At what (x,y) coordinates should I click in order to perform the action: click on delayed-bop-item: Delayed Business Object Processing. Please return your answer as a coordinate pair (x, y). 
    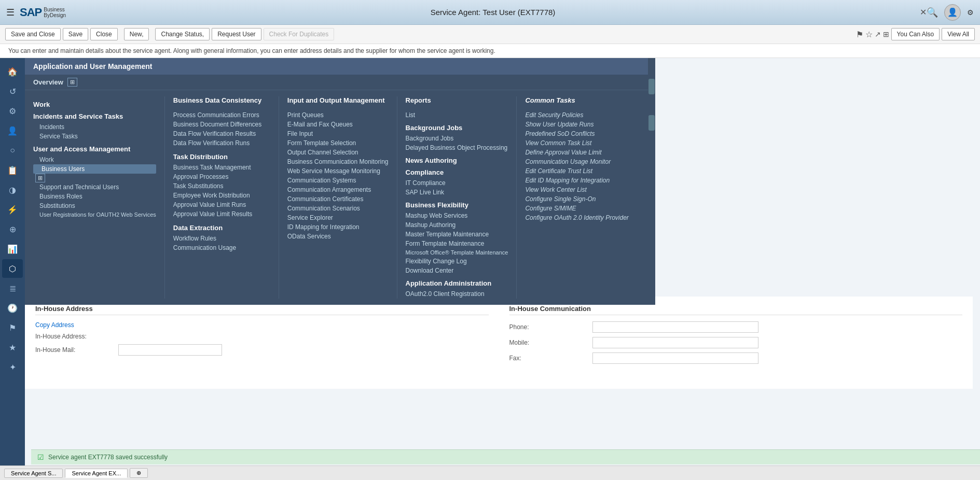
    Looking at the image, I should click on (457, 148).